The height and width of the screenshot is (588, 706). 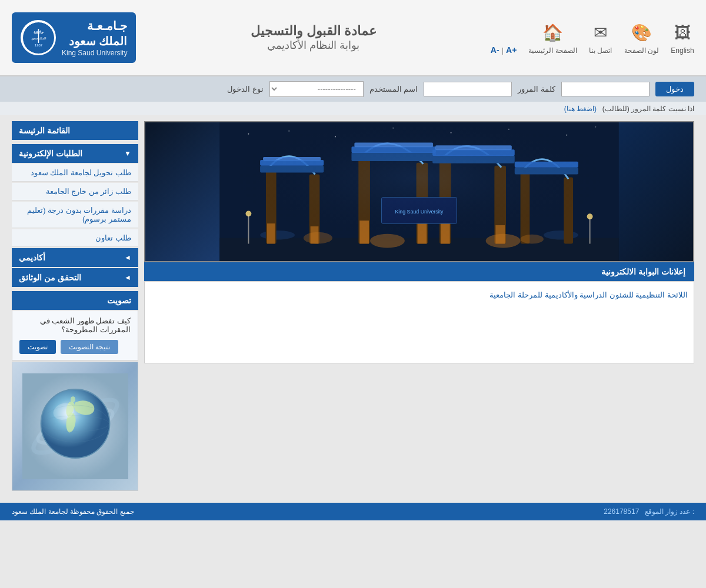 What do you see at coordinates (45, 131) in the screenshot?
I see `sidebar-main-menu-label: القائمة الرئيسة` at bounding box center [45, 131].